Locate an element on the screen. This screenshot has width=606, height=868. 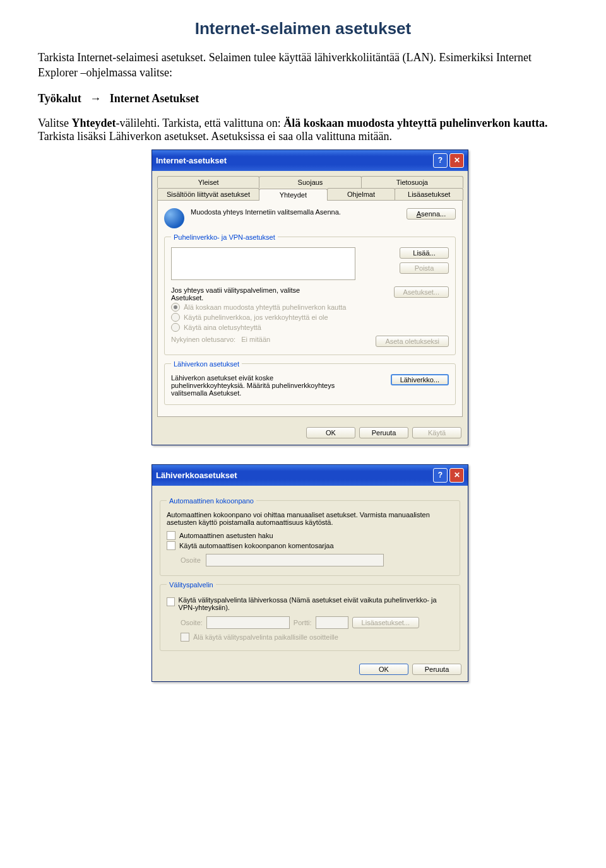
radio-always-dial-label: Käytä aina oletusyhteyttä is located at coordinates (222, 327).